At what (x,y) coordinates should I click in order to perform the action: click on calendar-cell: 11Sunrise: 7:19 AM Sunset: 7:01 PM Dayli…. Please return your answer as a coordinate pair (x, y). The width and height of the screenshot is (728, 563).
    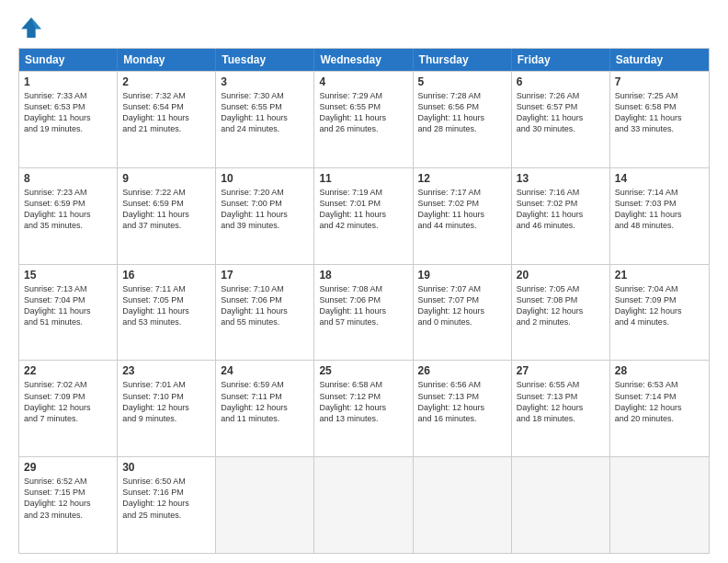
    Looking at the image, I should click on (364, 216).